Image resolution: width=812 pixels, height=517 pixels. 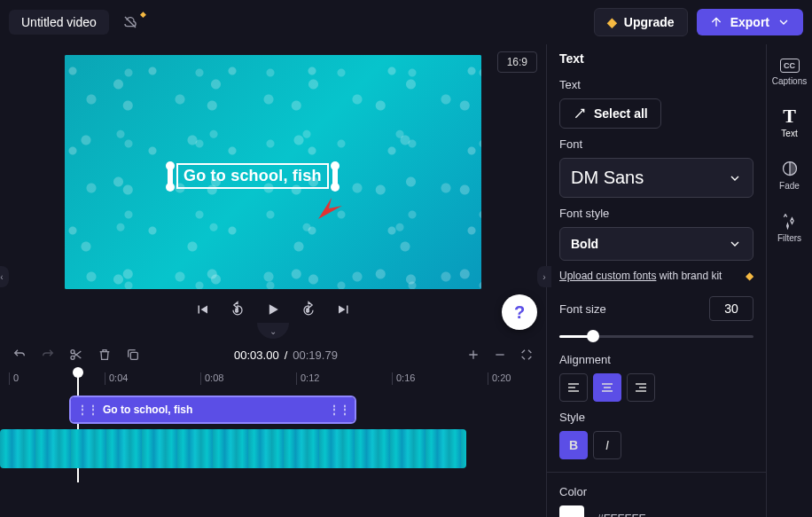 I want to click on redo-button, so click(x=48, y=355).